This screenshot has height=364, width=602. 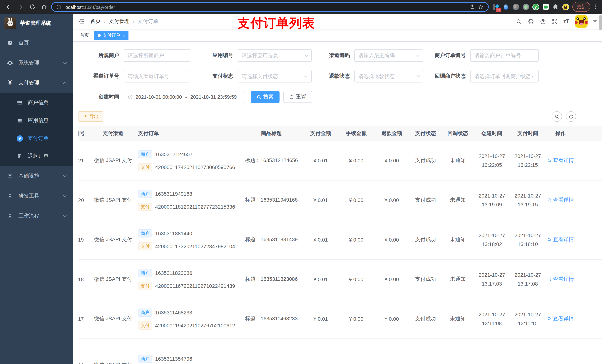 I want to click on extension-balloon-icon, so click(x=506, y=7).